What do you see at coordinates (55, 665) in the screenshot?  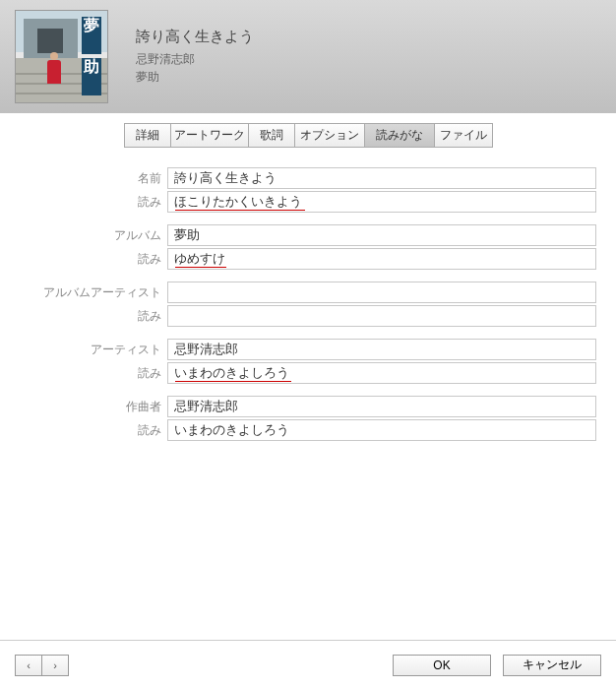 I see `next-button: ›` at bounding box center [55, 665].